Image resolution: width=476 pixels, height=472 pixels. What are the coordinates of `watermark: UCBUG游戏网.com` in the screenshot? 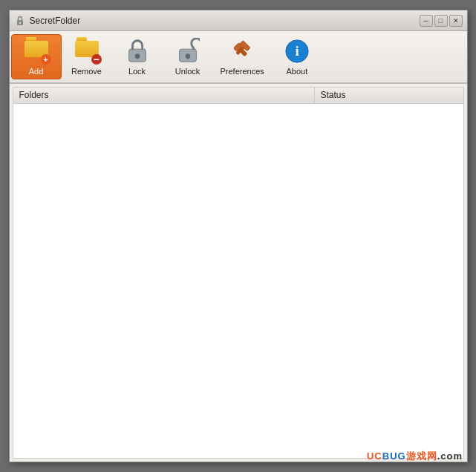 It's located at (414, 456).